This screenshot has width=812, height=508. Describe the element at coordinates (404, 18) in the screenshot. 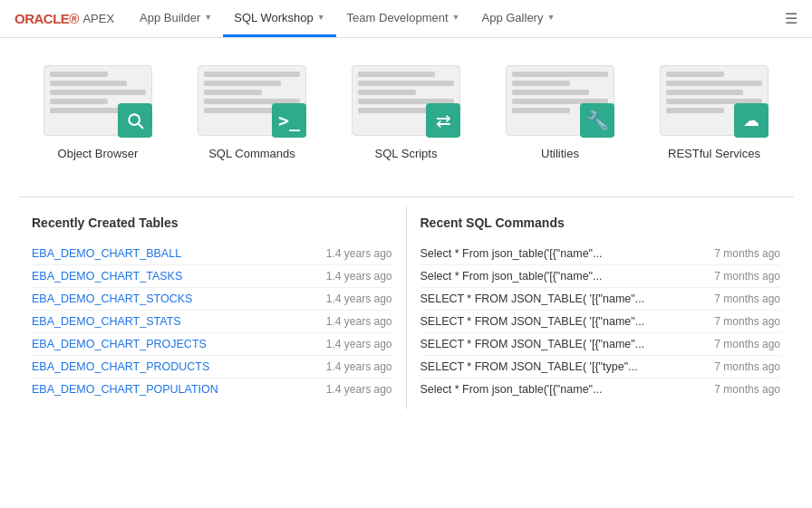

I see `nav-team-development: Team Development ▼` at that location.